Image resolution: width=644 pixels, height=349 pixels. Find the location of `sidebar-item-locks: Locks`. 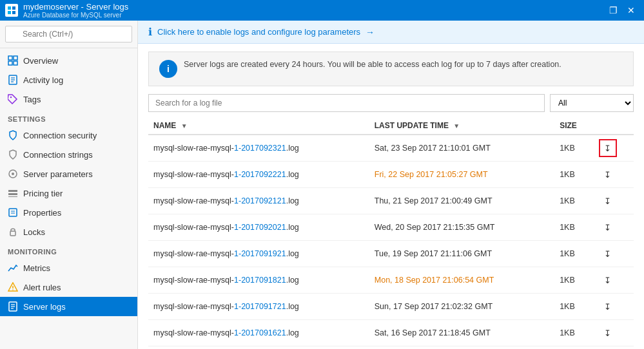

sidebar-item-locks: Locks is located at coordinates (68, 232).